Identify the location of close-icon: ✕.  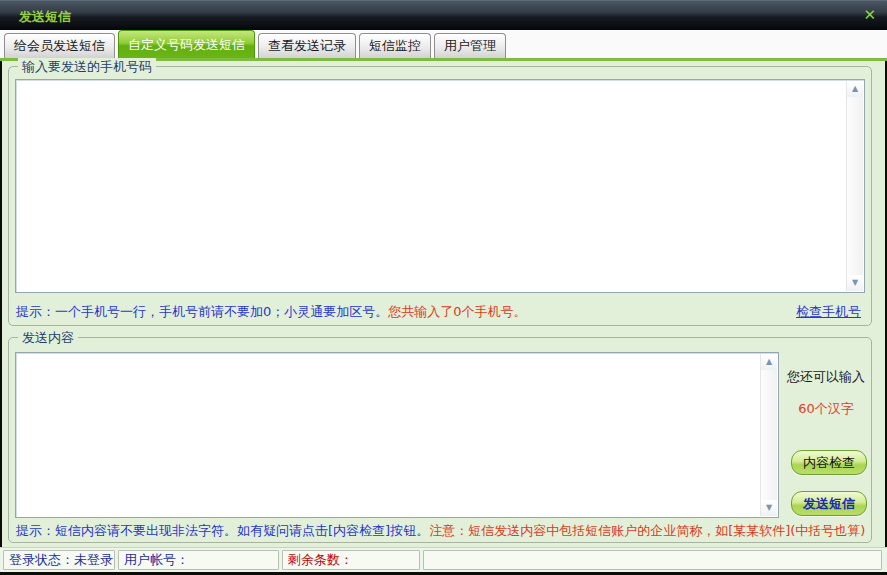
(870, 15).